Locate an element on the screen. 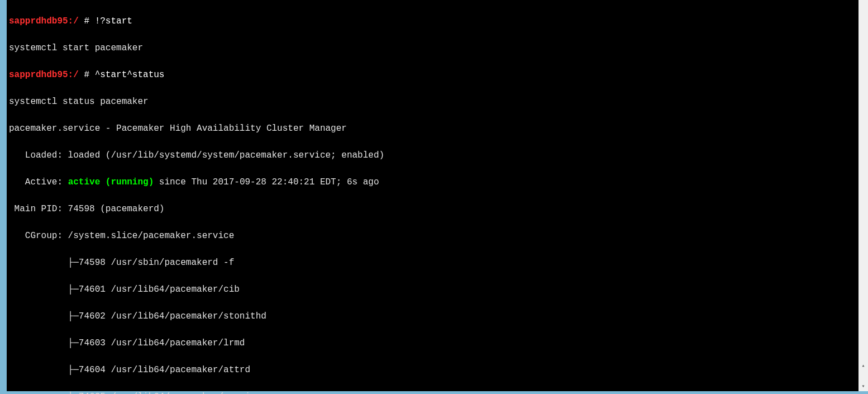  command-text: ^start^status is located at coordinates (130, 75).